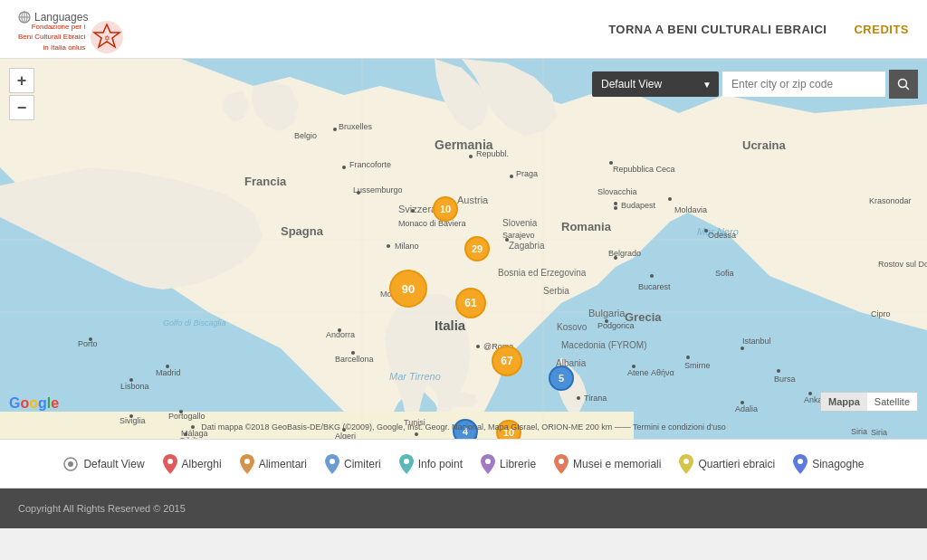 This screenshot has width=927, height=560. I want to click on city-search-input, so click(804, 84).